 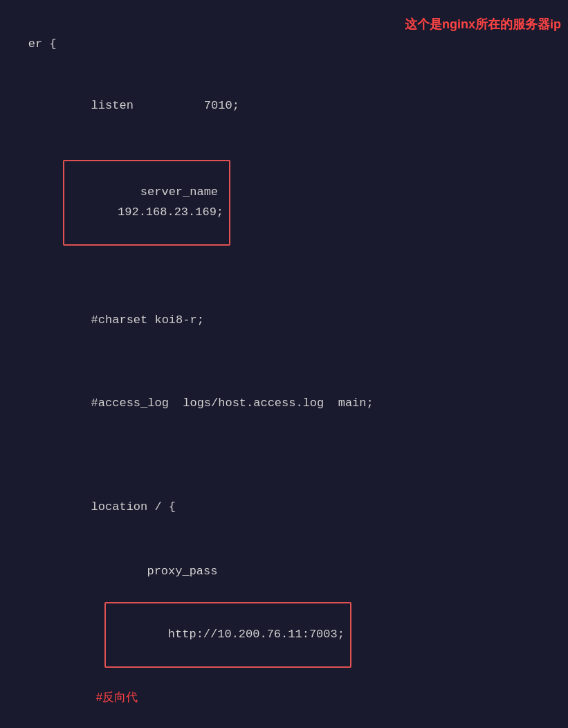 I want to click on proxy-pass-comment: #反向代, so click(x=117, y=698).